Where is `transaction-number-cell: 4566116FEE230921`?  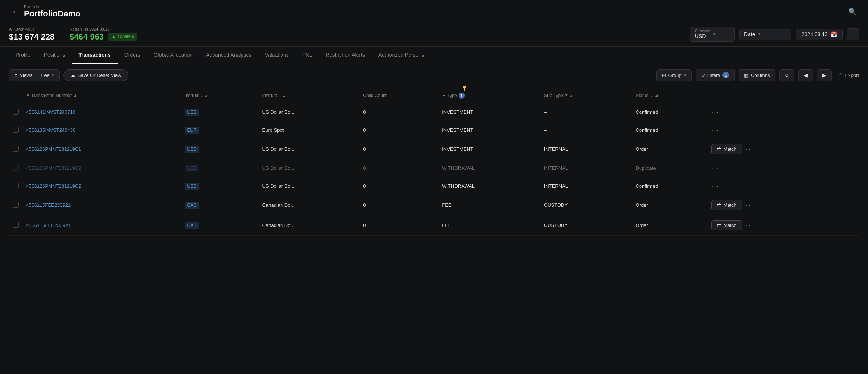 transaction-number-cell: 4566116FEE230921 is located at coordinates (102, 225).